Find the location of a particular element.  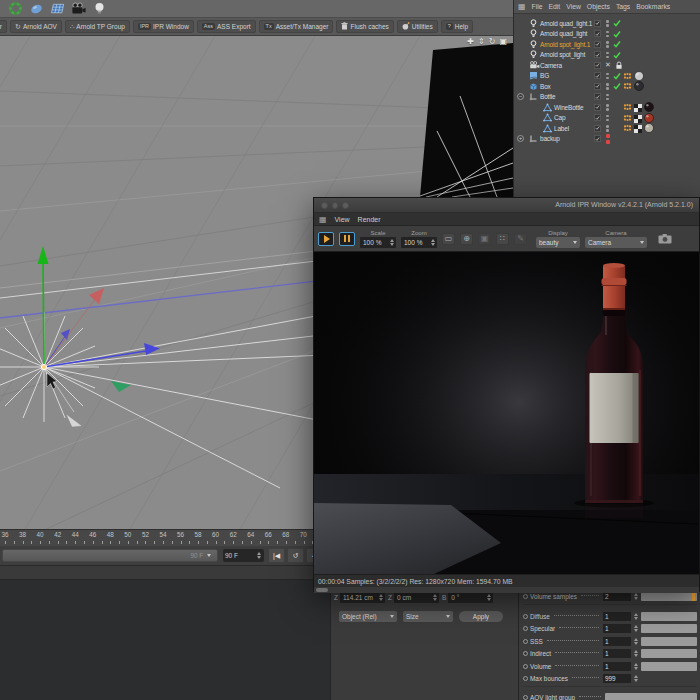

movie-camera-icon is located at coordinates (78, 8).